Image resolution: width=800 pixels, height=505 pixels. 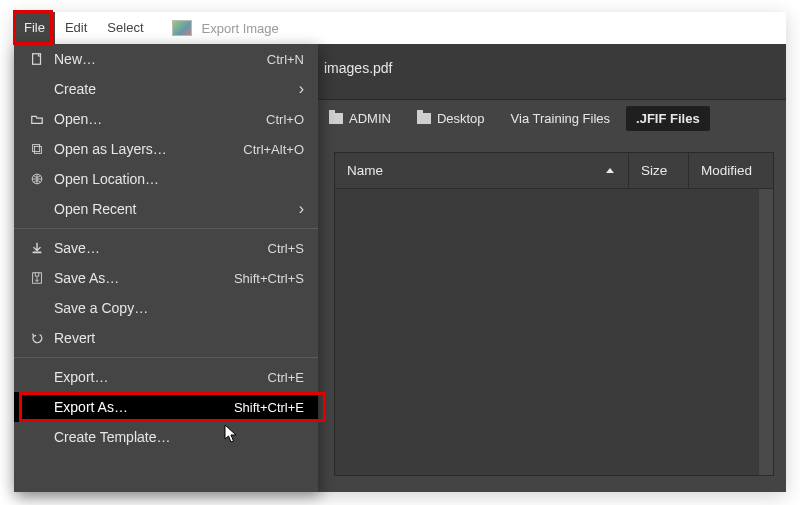 What do you see at coordinates (166, 308) in the screenshot?
I see `menu-item-save-a-copy: Save a Copy…` at bounding box center [166, 308].